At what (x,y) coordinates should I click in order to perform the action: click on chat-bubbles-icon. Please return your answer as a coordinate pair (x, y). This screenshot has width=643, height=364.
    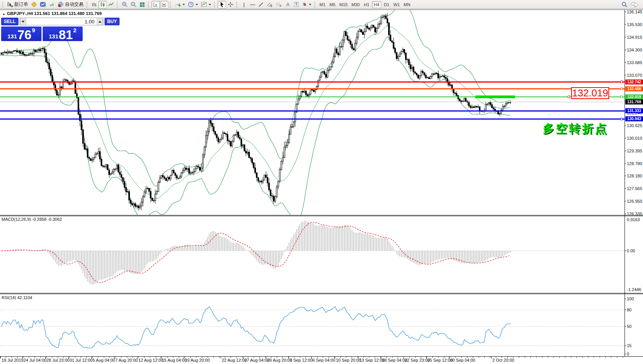
    Looking at the image, I should click on (635, 5).